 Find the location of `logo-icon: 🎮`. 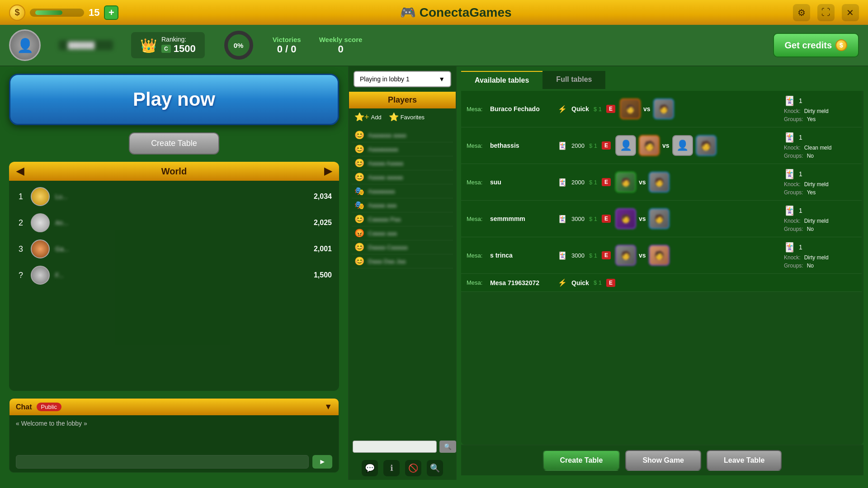

logo-icon: 🎮 is located at coordinates (408, 13).